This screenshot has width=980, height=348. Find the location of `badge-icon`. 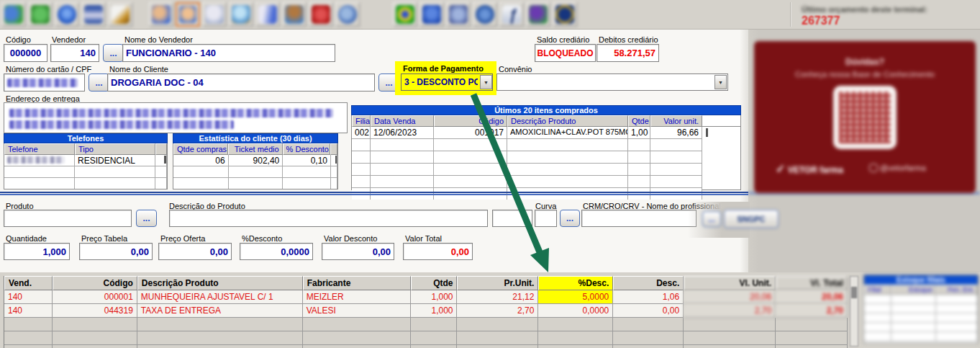

badge-icon is located at coordinates (565, 14).